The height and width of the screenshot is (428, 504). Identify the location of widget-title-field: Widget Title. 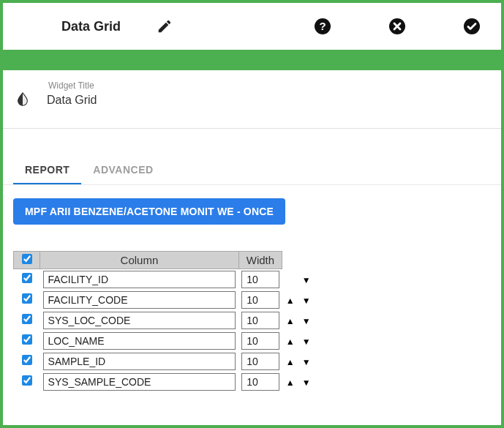
(113, 95).